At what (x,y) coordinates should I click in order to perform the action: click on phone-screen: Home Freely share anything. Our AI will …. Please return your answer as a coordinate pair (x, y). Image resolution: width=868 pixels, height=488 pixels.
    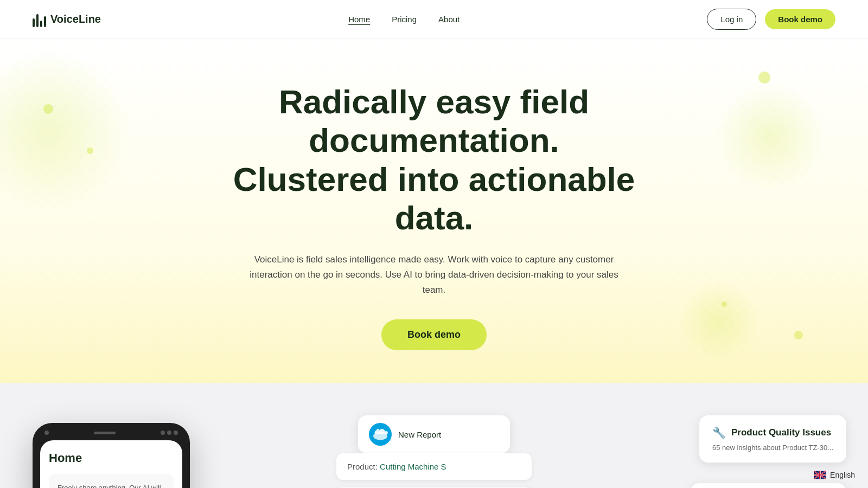
    Looking at the image, I should click on (111, 464).